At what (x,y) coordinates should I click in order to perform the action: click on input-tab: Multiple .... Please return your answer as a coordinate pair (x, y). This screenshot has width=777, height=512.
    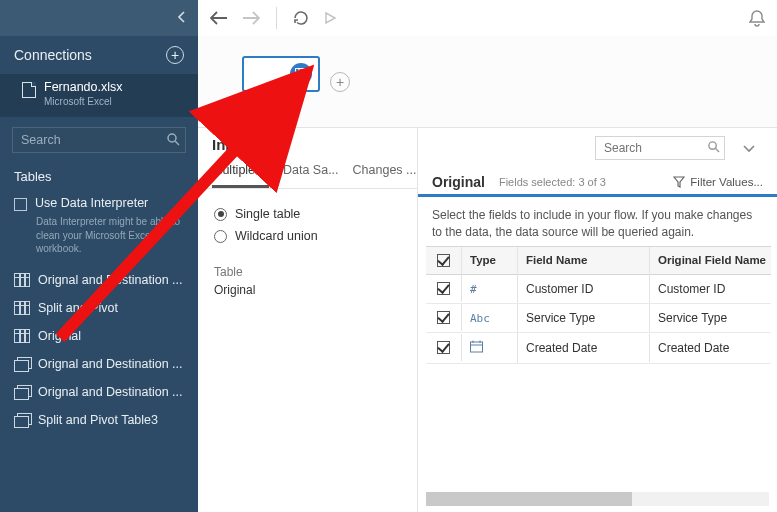
    Looking at the image, I should click on (240, 176).